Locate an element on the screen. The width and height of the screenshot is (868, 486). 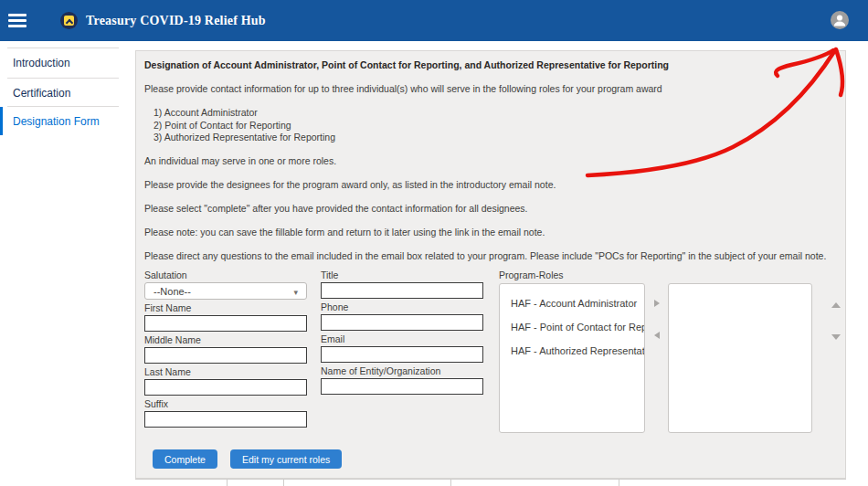
program-roles-block: Program-Roles HAF - Account Administrato… is located at coordinates (672, 351).